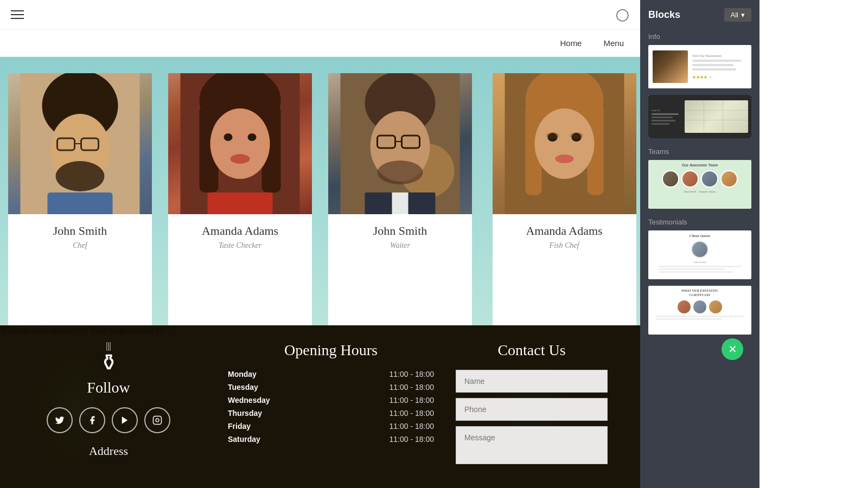 The image size is (868, 488). I want to click on filter-label: All, so click(735, 15).